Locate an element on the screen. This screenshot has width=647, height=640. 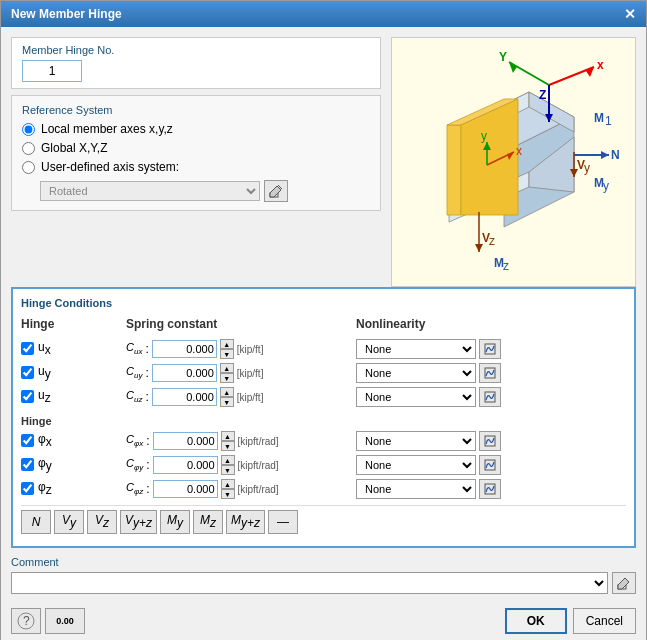
nl-btn-uz is located at coordinates (490, 397).